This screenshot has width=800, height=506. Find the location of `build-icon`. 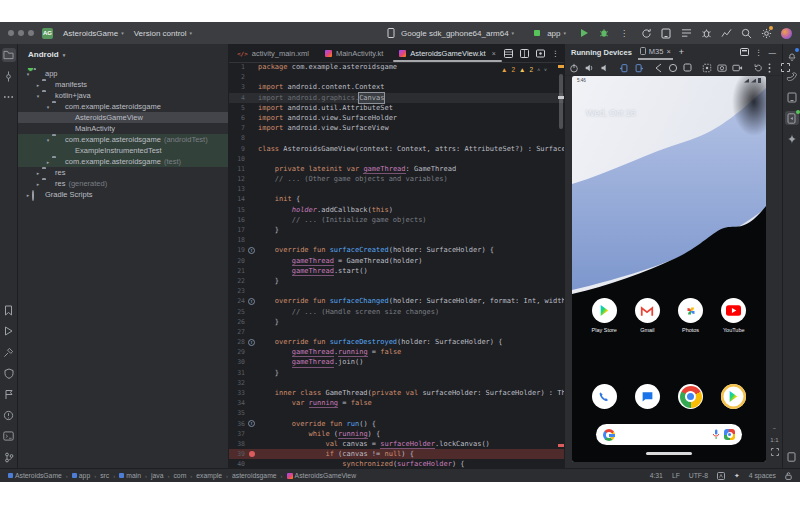

build-icon is located at coordinates (9, 352).